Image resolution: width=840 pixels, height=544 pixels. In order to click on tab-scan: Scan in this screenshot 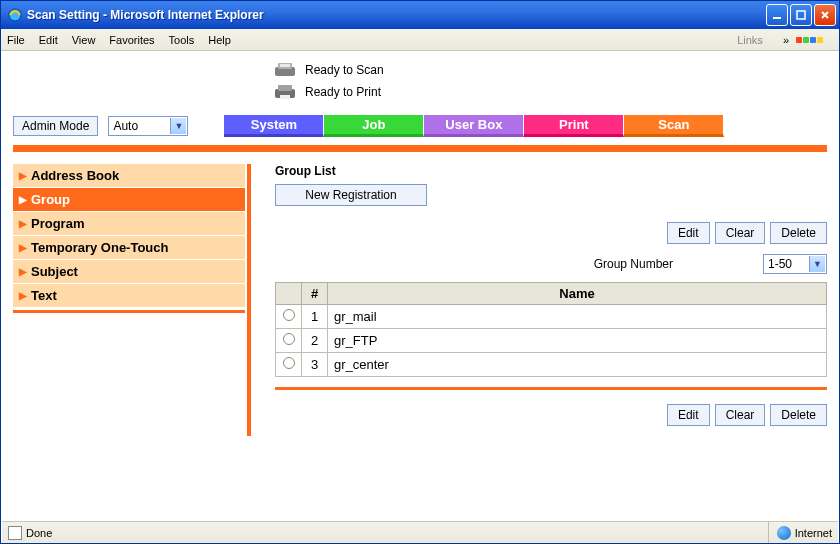, I will do `click(674, 126)`.